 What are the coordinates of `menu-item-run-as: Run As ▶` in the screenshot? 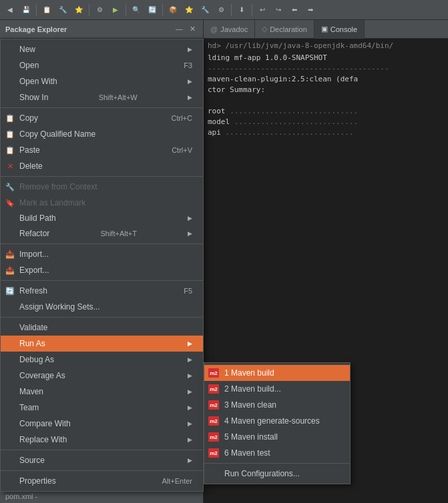 It's located at (101, 344).